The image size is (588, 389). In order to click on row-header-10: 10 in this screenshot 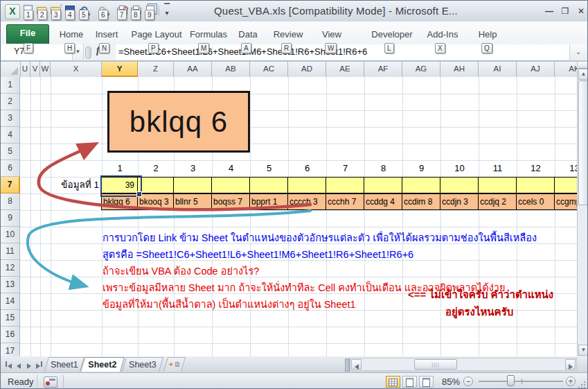, I will do `click(10, 235)`.